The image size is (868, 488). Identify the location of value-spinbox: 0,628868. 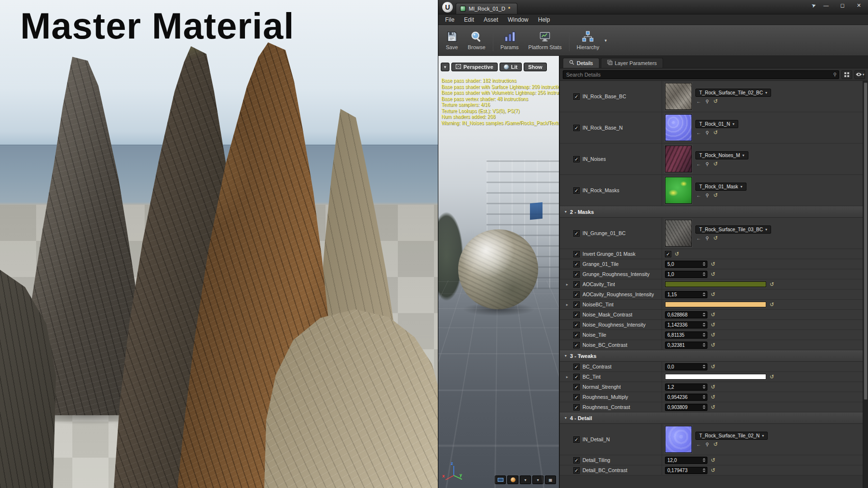
(686, 315).